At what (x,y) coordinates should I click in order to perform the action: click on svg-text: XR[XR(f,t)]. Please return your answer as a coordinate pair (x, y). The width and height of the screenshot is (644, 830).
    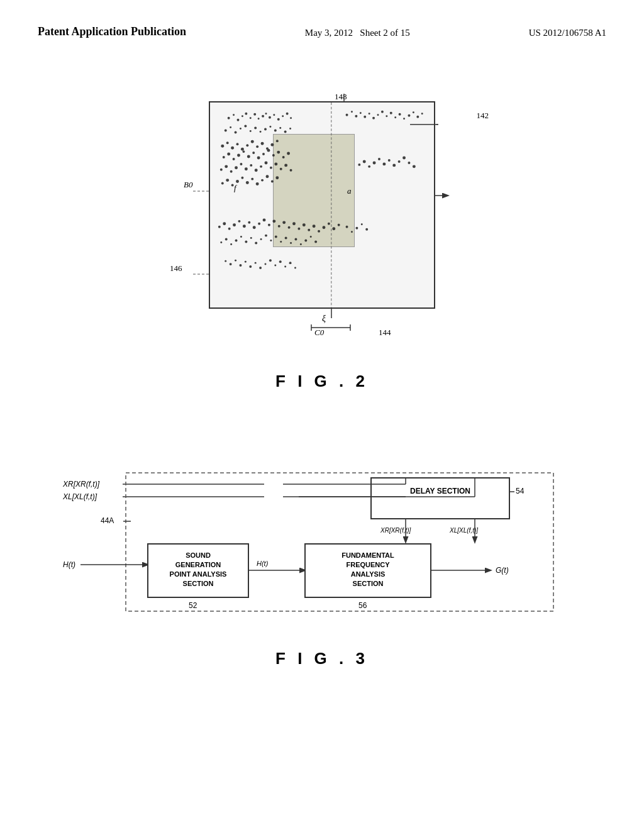
    Looking at the image, I should click on (396, 531).